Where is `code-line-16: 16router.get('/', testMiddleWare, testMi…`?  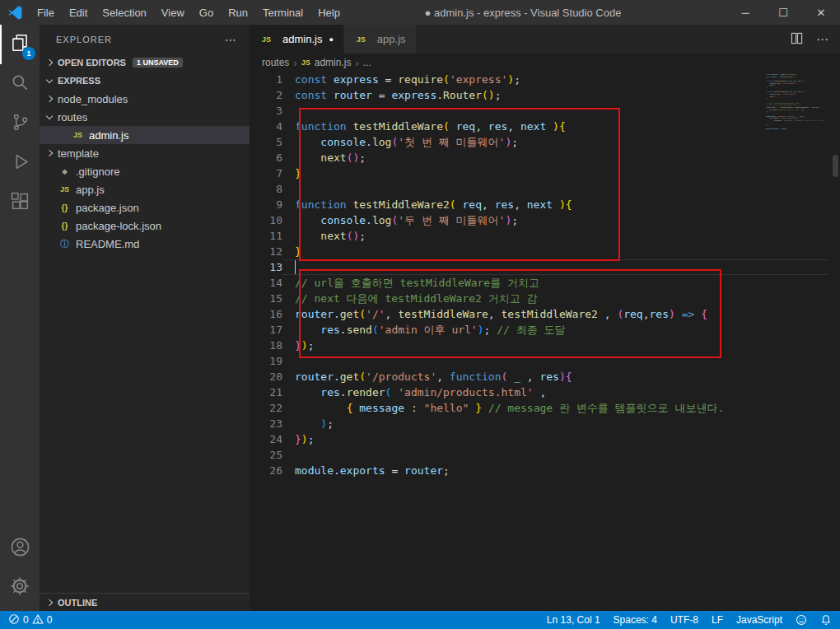
code-line-16: 16router.get('/', testMiddleWare, testMi… is located at coordinates (545, 314).